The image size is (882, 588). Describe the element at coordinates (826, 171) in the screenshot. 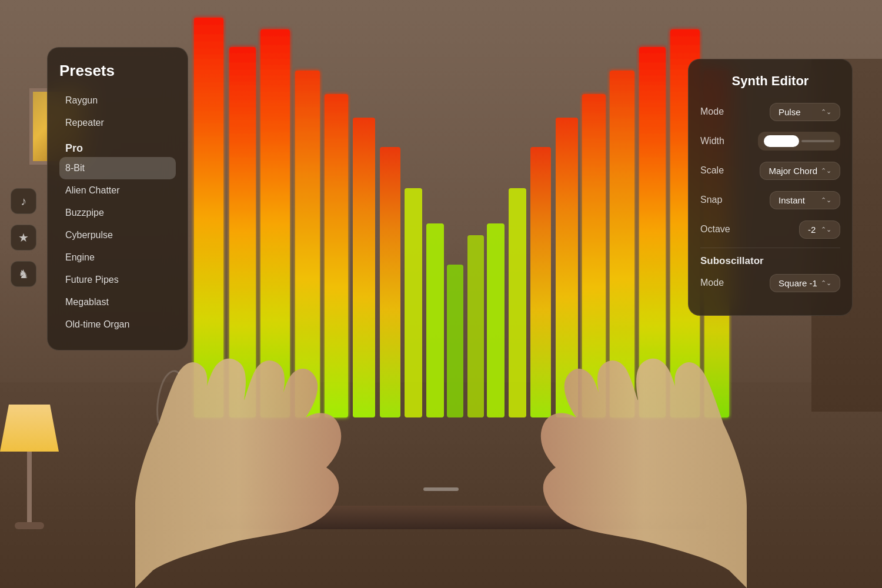

I see `scale-chevron-icon: ⌃⌄` at that location.